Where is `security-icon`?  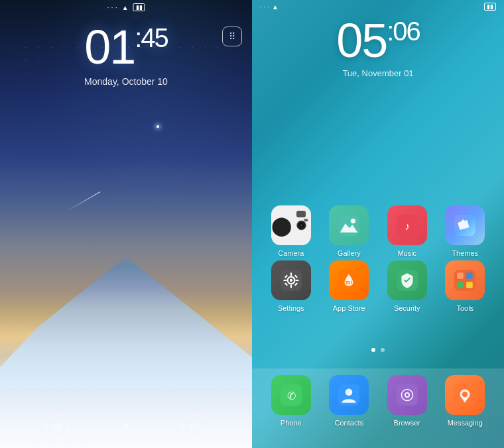 security-icon is located at coordinates (407, 280).